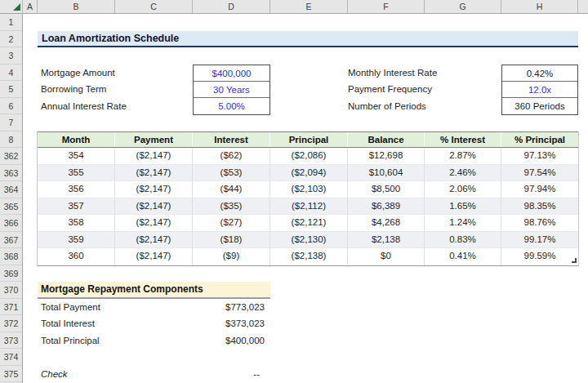 The image size is (588, 383). What do you see at coordinates (77, 224) in the screenshot?
I see `table-cell: 358` at bounding box center [77, 224].